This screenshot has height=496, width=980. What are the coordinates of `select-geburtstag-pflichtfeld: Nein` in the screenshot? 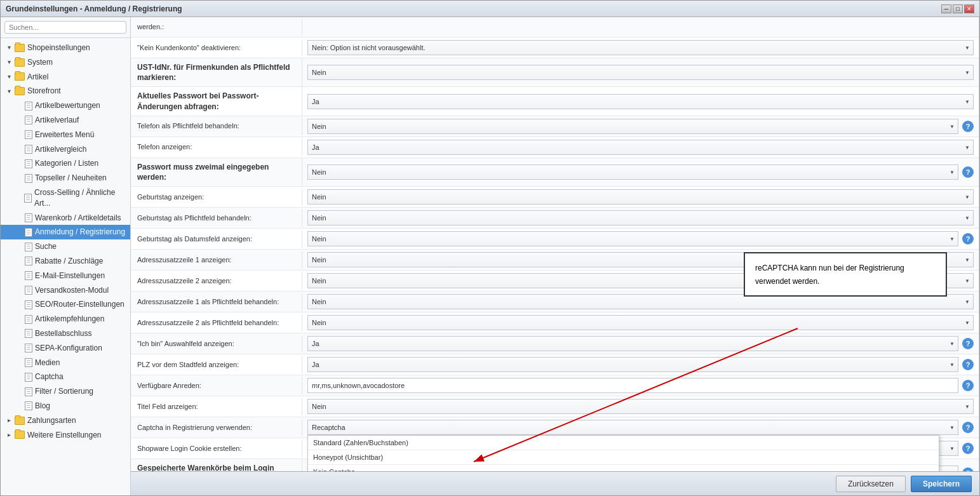 It's located at (640, 218).